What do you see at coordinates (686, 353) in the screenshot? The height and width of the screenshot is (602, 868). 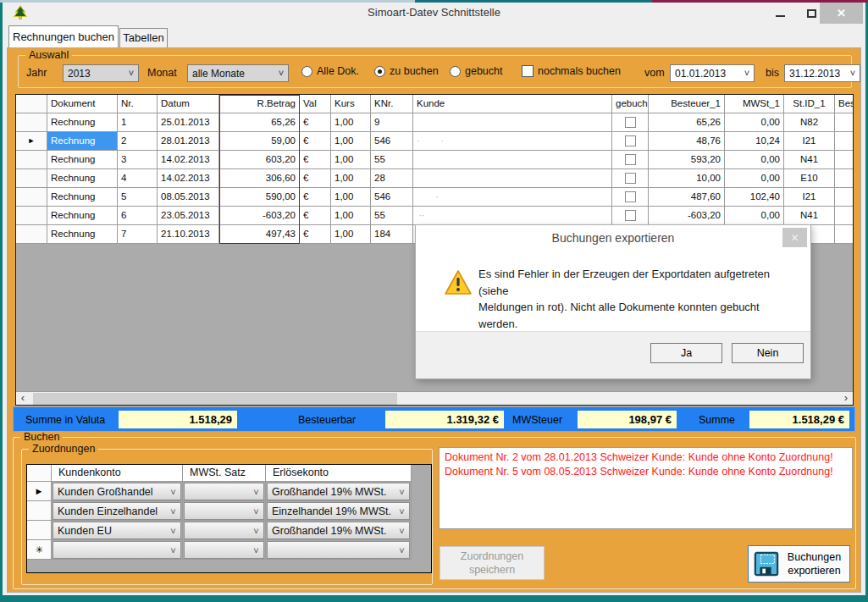 I see `ja-button: Ja` at bounding box center [686, 353].